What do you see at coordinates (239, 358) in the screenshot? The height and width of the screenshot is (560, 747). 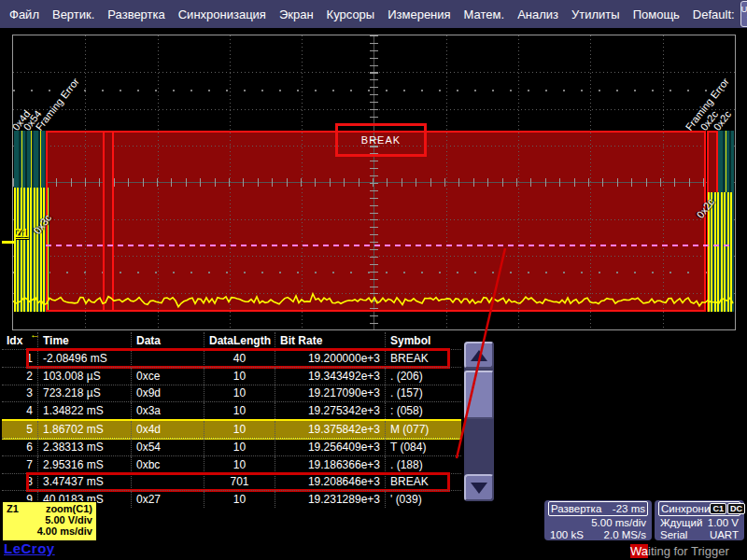 I see `cell-len: 40` at bounding box center [239, 358].